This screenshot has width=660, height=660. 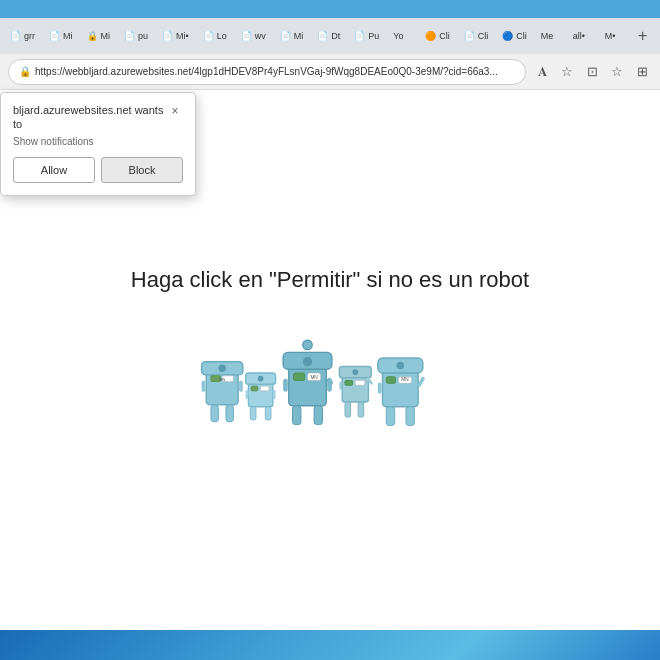 I want to click on tab-yo: Yo, so click(x=402, y=36).